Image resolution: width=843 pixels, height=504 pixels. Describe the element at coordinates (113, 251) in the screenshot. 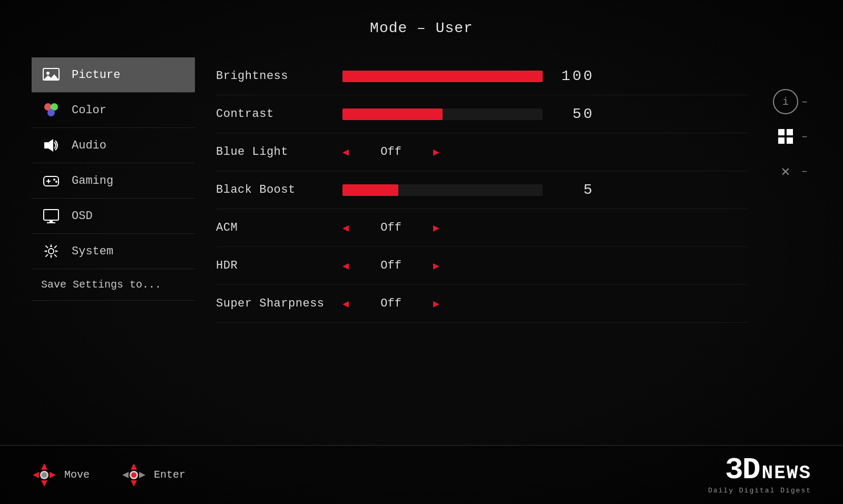

I see `sidebar: Picture Color` at that location.